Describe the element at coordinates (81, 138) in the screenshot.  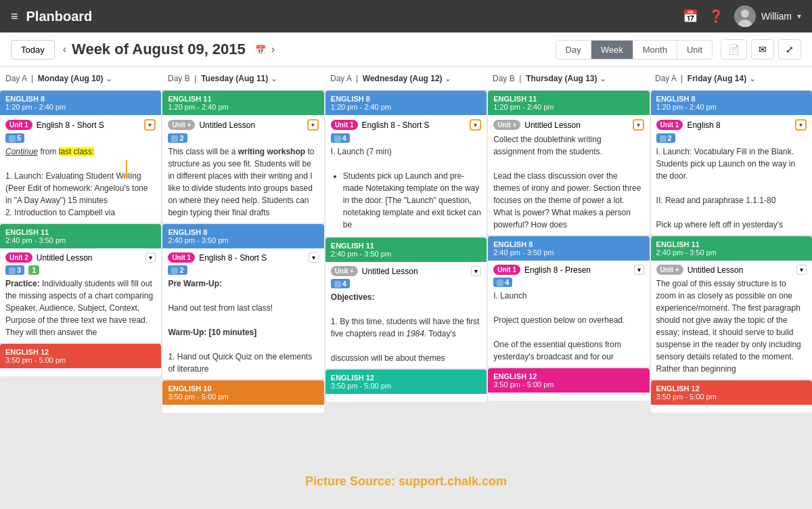
I see `count-row: 5` at that location.